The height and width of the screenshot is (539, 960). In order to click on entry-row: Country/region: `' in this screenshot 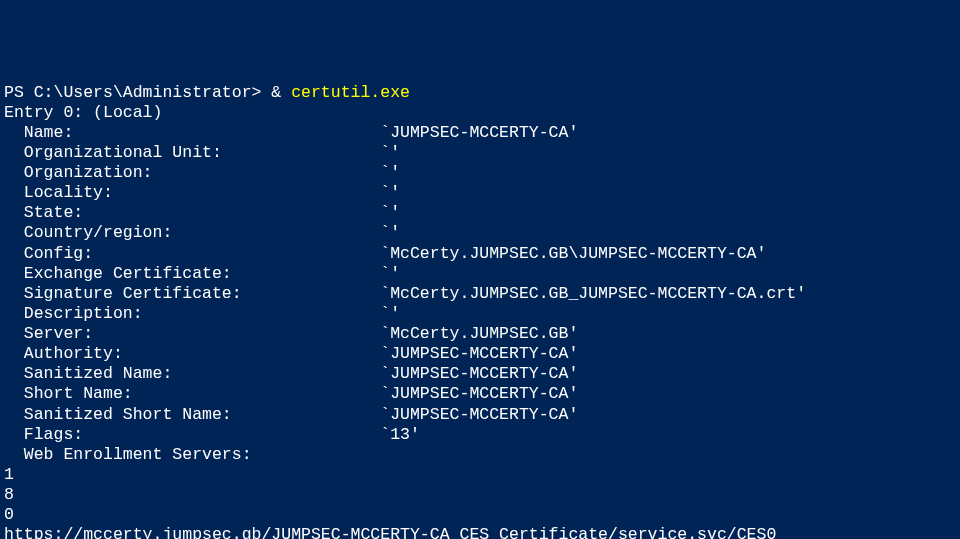, I will do `click(480, 233)`.